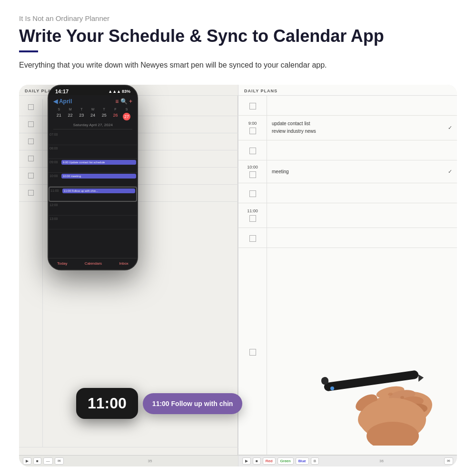 This screenshot has width=476, height=476. Describe the element at coordinates (129, 461) in the screenshot. I see `left-controls: ▶ ■ — ✉ 35` at that location.